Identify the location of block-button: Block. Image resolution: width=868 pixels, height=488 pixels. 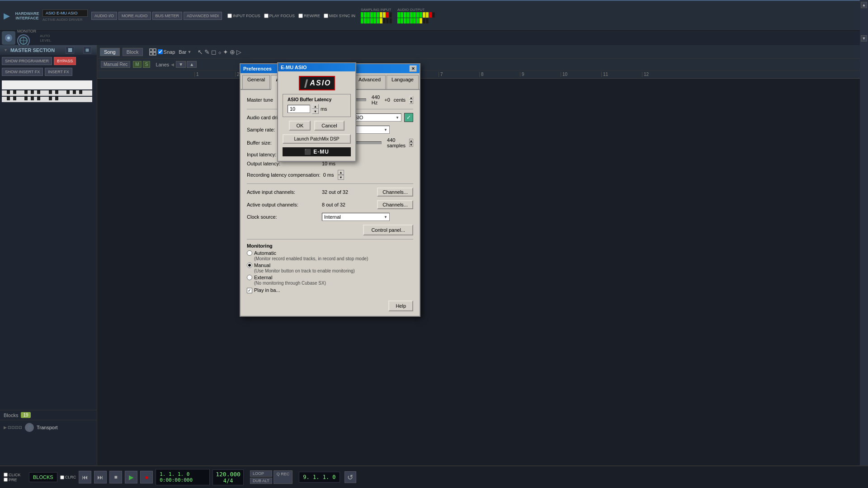
(133, 52).